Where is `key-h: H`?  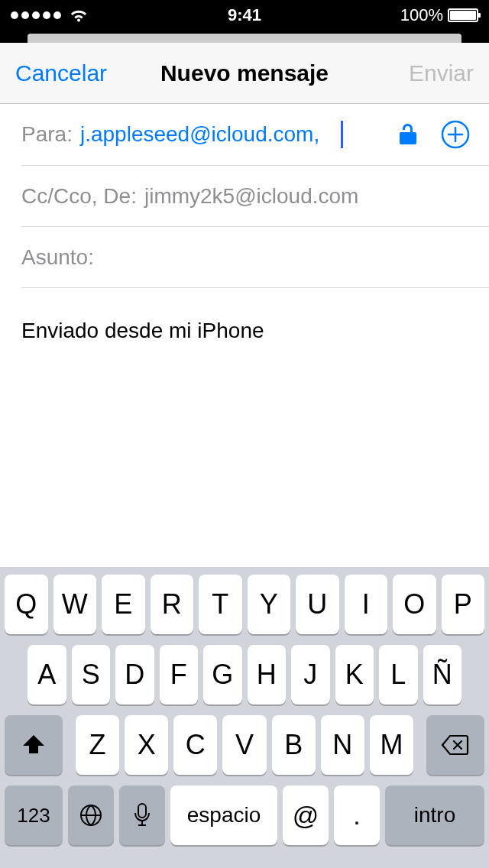 key-h: H is located at coordinates (267, 675).